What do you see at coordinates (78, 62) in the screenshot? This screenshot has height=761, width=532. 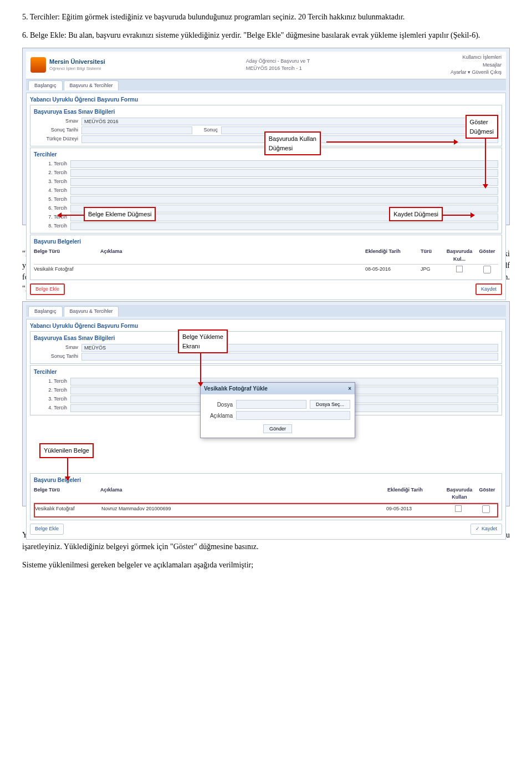 I see `system-title: Mersin Üniversitesi` at bounding box center [78, 62].